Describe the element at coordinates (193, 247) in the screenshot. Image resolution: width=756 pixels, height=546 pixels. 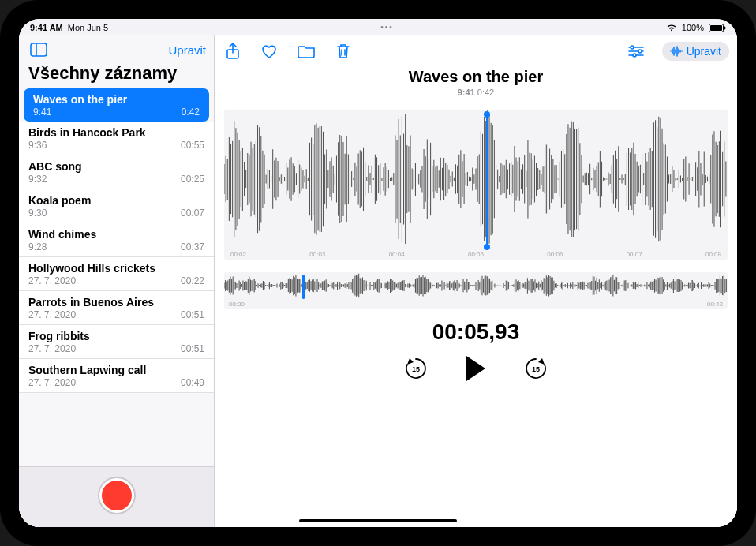
I see `recording-row-duration: 00:37` at that location.